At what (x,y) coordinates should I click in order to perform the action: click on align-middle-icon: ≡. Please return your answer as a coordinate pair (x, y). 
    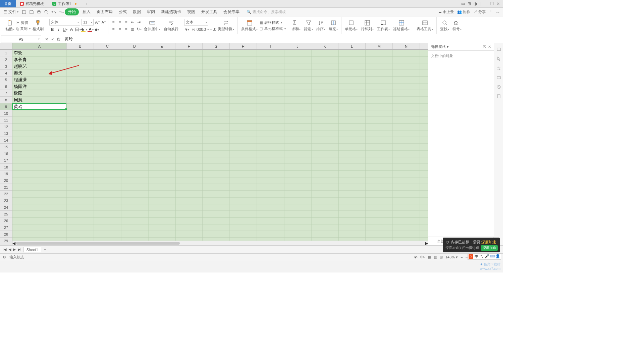
    Looking at the image, I should click on (120, 22).